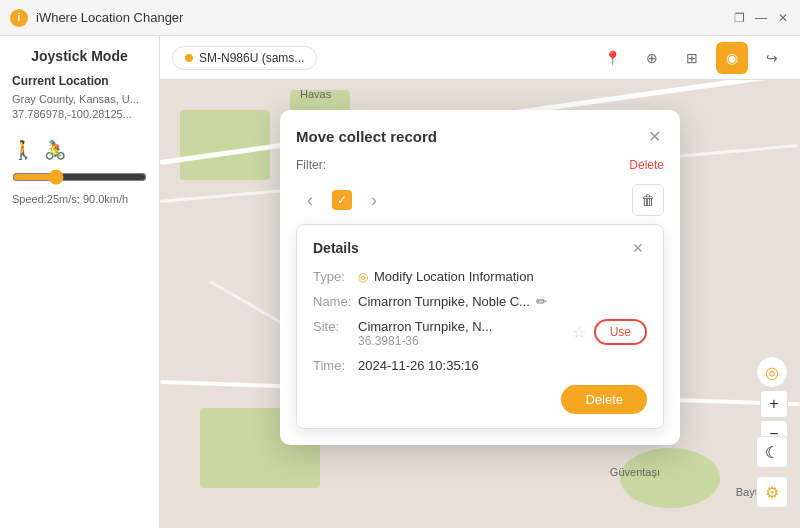 The height and width of the screenshot is (528, 800). What do you see at coordinates (458, 341) in the screenshot?
I see `site-coords: 36.3981-36` at bounding box center [458, 341].